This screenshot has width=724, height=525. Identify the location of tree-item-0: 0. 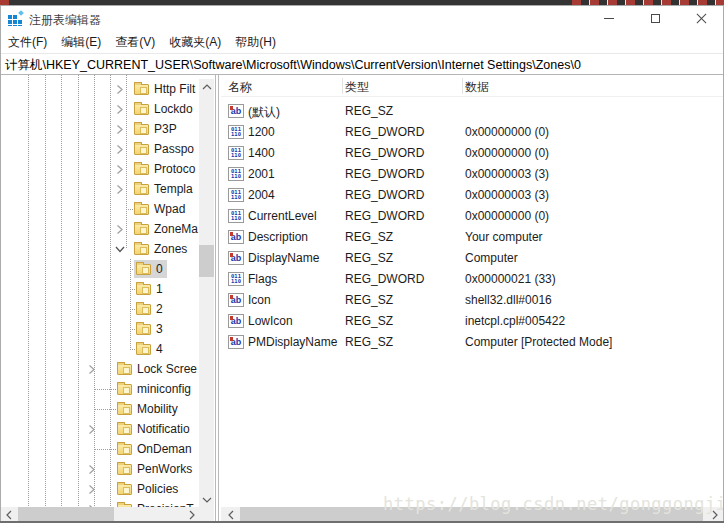
(107, 269).